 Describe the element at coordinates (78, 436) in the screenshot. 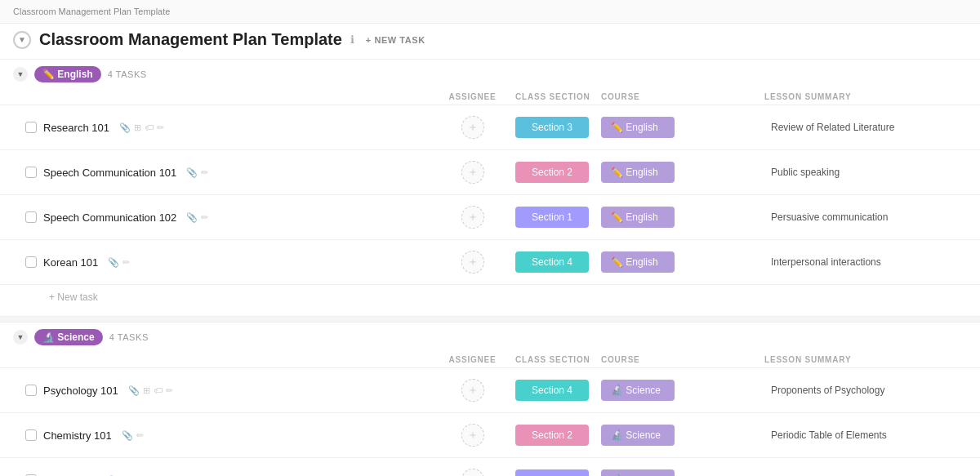

I see `task-name: Chemistry 101` at that location.